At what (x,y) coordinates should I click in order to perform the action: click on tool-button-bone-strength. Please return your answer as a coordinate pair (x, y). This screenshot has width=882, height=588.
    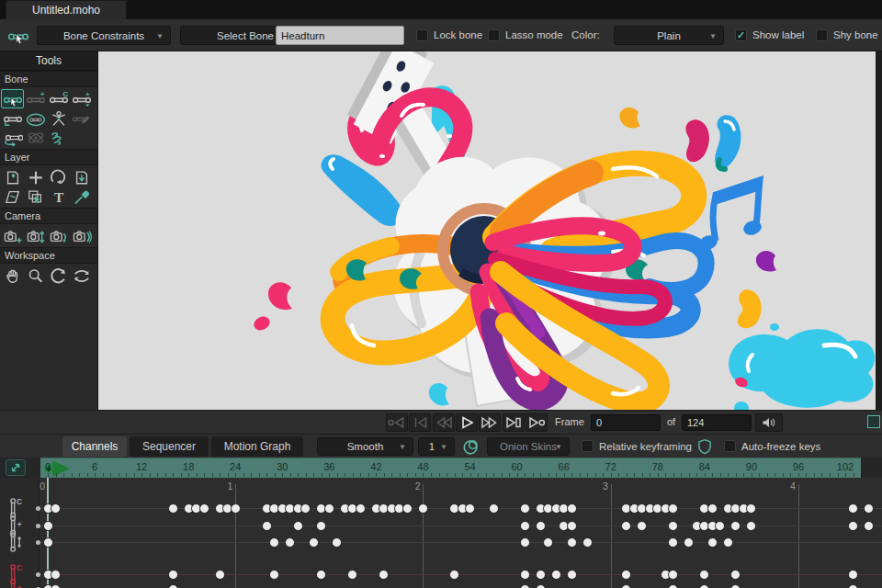
    Looking at the image, I should click on (81, 99).